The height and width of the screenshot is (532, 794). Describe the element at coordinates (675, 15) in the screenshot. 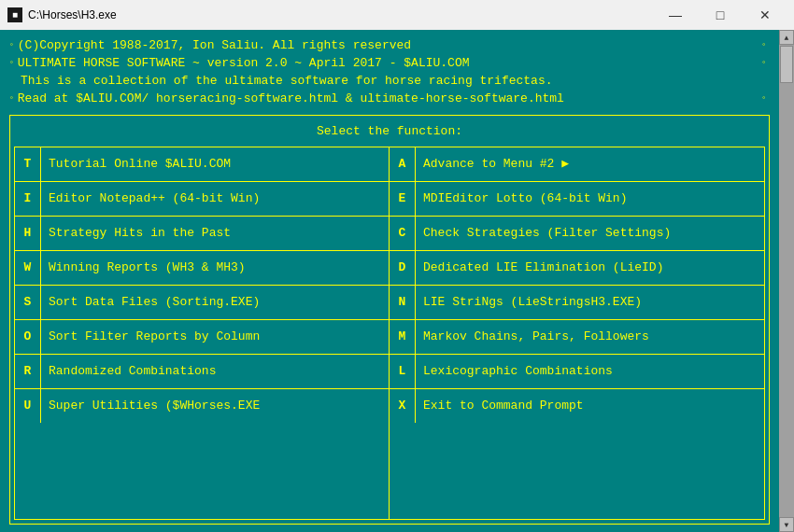

I see `minimize-button: —` at that location.